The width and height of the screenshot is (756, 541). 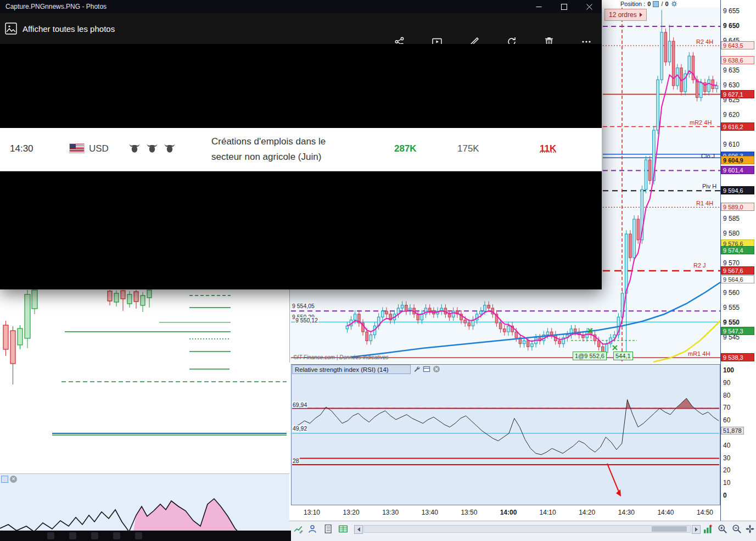 I want to click on panel-thumb-icon, so click(x=4, y=479).